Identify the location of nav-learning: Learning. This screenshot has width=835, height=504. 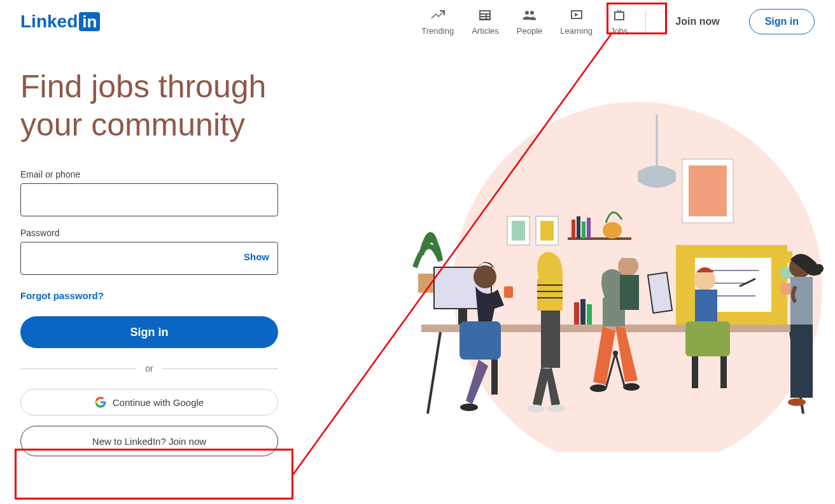
(577, 22).